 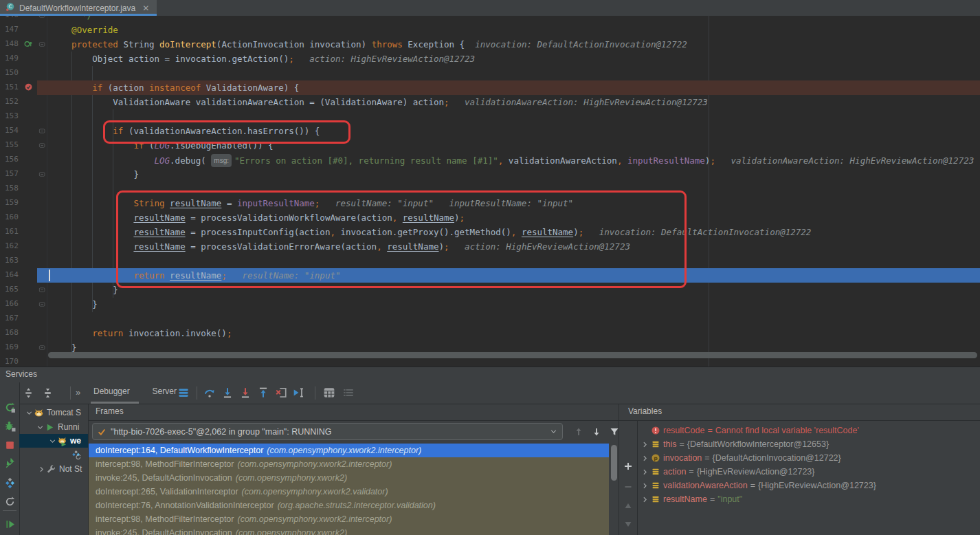 What do you see at coordinates (810, 458) in the screenshot?
I see `variable-row-invocation: pinvocation={DefaultActionInvocation@127…` at bounding box center [810, 458].